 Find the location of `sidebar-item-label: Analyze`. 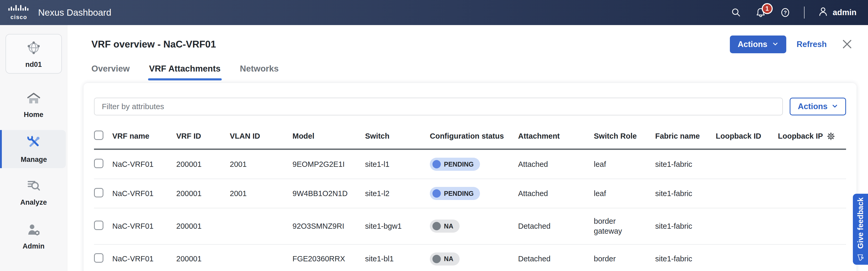

sidebar-item-label: Analyze is located at coordinates (34, 203).